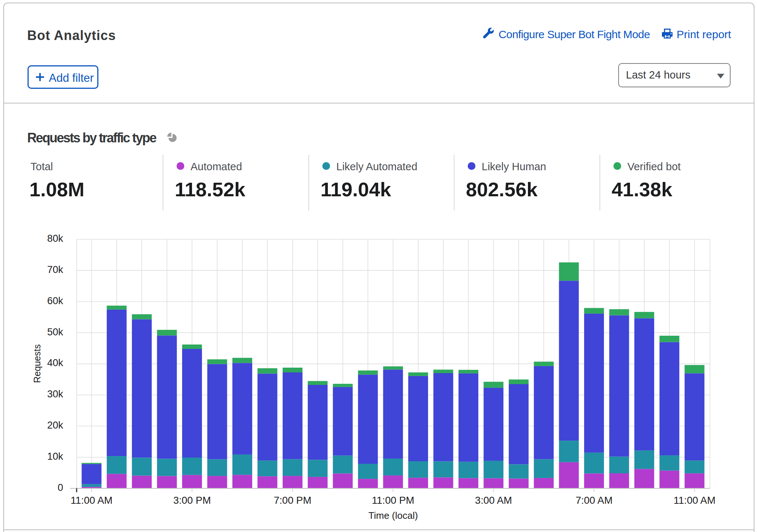  Describe the element at coordinates (55, 394) in the screenshot. I see `svg-text: 30k` at that location.